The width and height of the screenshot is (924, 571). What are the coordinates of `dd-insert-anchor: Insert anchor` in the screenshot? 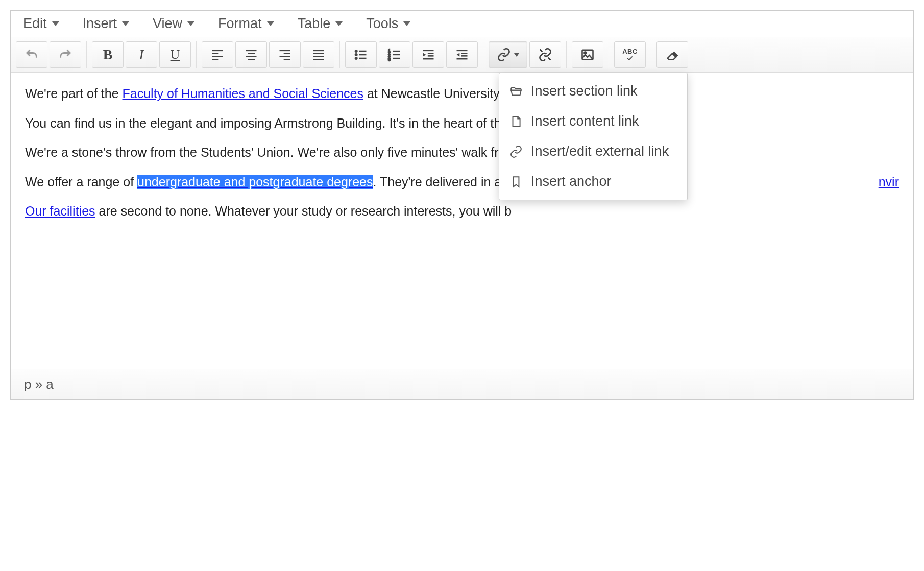 It's located at (593, 182).